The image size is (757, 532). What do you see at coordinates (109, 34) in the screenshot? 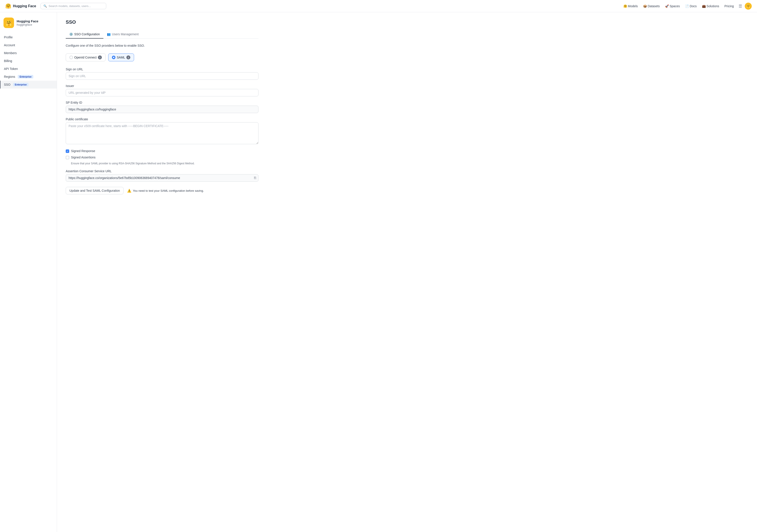
I see `users-mgmt-icon: 👥` at bounding box center [109, 34].